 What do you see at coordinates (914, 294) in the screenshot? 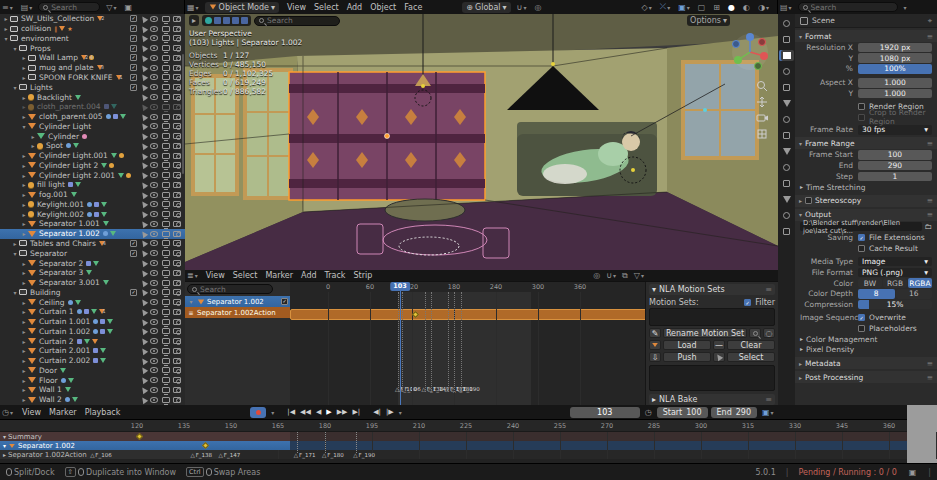
I see `depth-16-button: 16` at bounding box center [914, 294].